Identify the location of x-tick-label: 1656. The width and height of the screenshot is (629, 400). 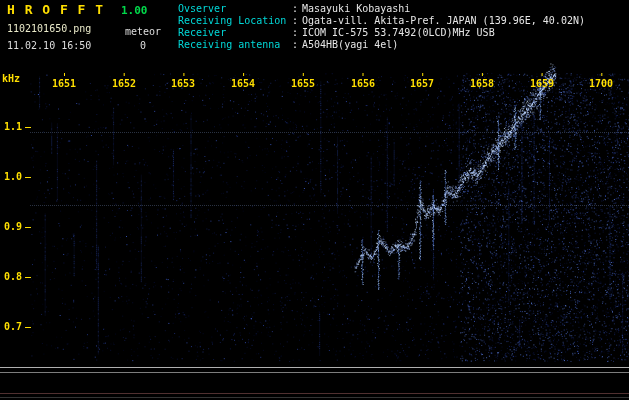
(363, 84).